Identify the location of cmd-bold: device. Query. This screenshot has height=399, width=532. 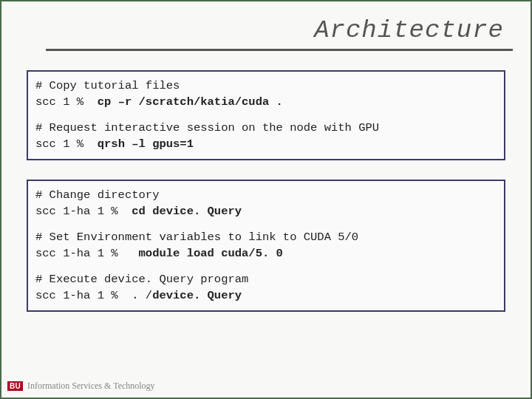
(197, 296).